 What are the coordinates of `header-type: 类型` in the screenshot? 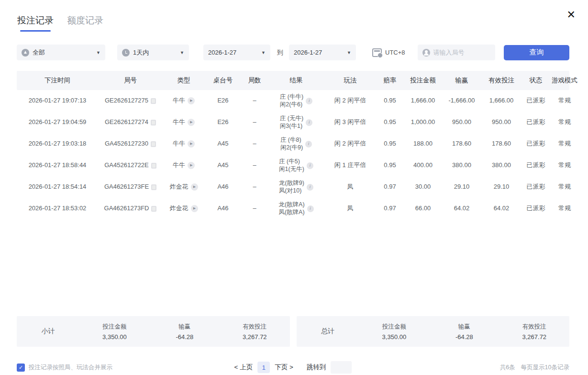 It's located at (184, 80).